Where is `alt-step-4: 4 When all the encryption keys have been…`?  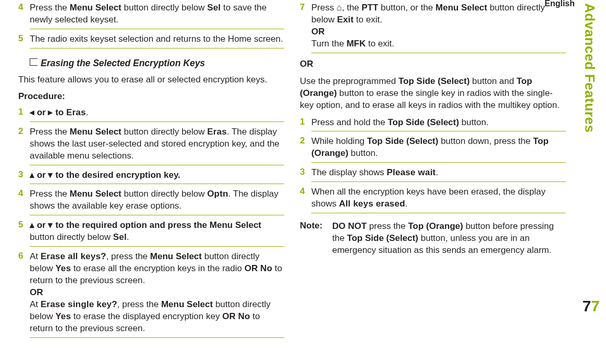
alt-step-4: 4 When all the encryption keys have been… is located at coordinates (433, 198).